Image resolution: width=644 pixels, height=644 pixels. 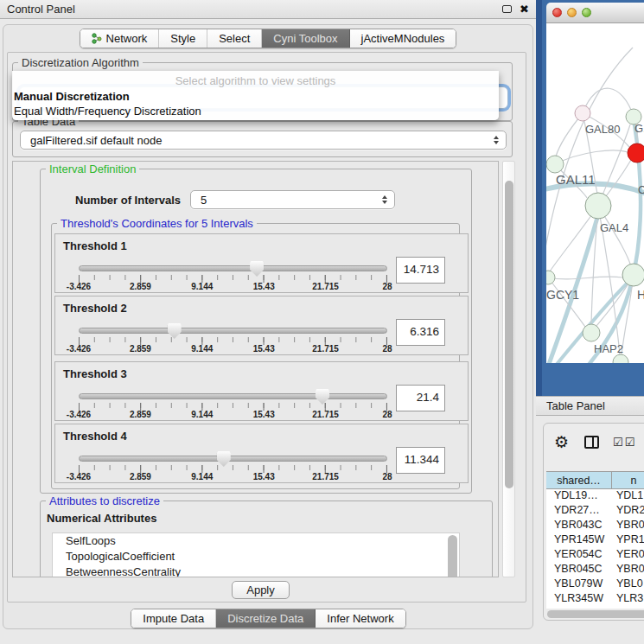 What do you see at coordinates (261, 391) in the screenshot?
I see `threshold-3-row: Threshold 3 -3.4262.8599.14415.4321.7152…` at bounding box center [261, 391].